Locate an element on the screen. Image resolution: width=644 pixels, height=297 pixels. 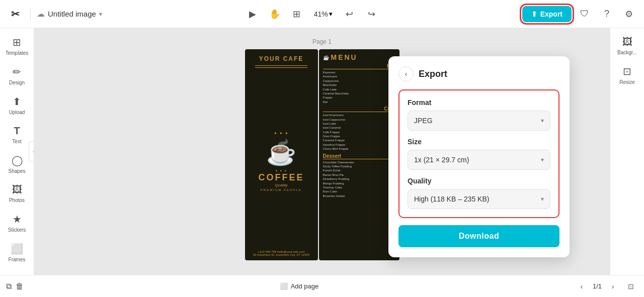
cloud-icon: ☁ is located at coordinates (41, 14).